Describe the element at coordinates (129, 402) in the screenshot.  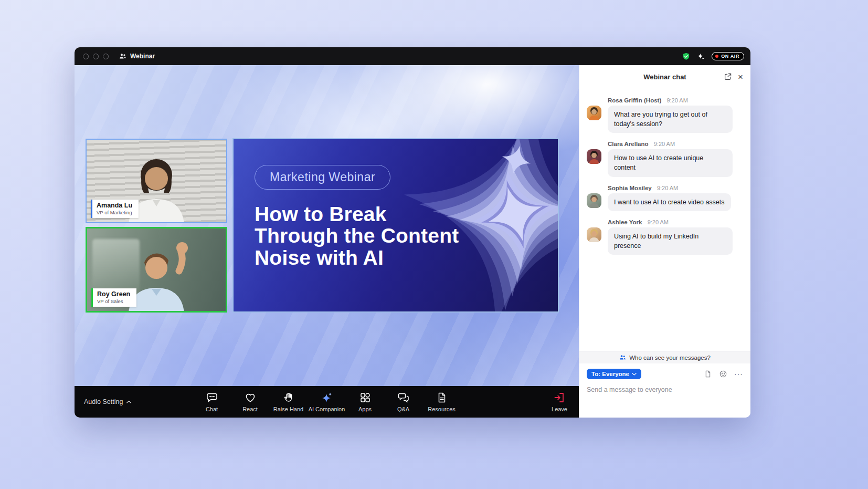
I see `chevron-up-icon` at that location.